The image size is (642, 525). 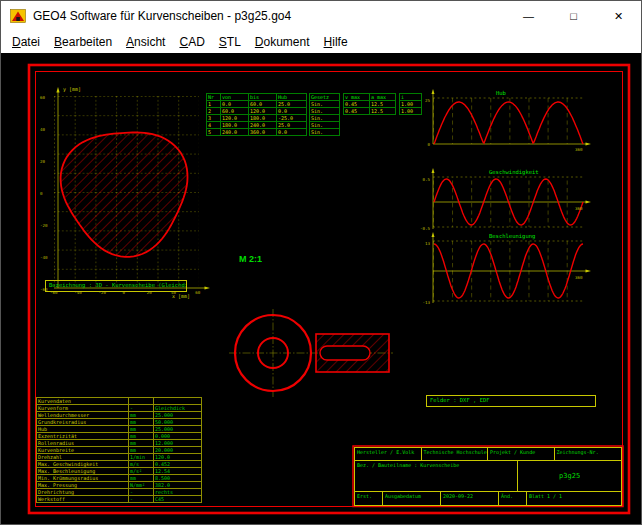 I want to click on axis-tick-label: -40, so click(x=44, y=258).